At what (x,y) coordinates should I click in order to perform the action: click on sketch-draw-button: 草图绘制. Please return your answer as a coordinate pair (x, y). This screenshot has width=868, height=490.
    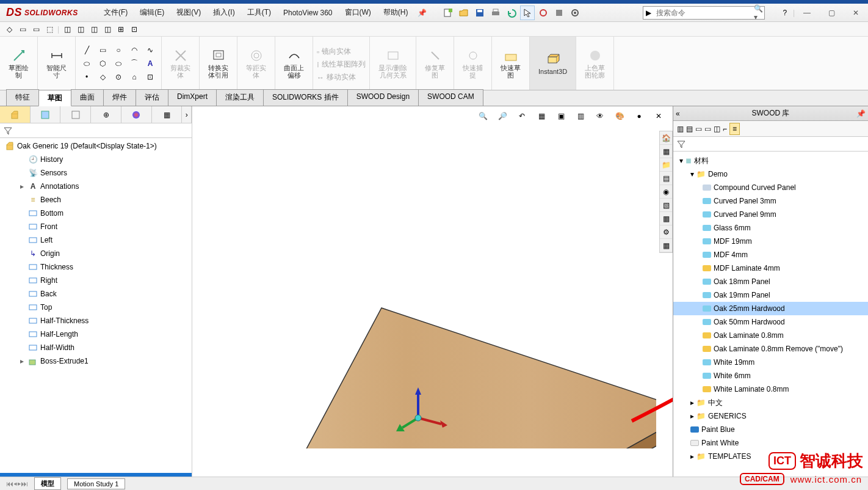
    Looking at the image, I should click on (18, 64).